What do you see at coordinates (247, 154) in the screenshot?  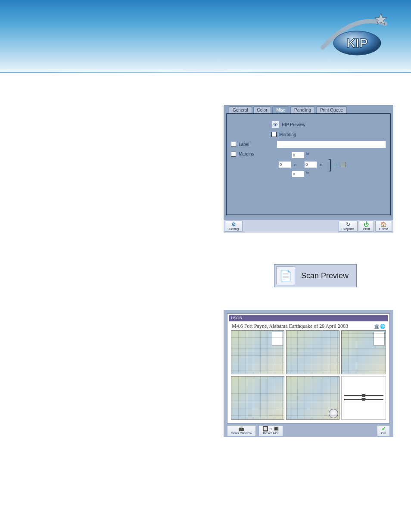 I see `margins-label: Margins` at bounding box center [247, 154].